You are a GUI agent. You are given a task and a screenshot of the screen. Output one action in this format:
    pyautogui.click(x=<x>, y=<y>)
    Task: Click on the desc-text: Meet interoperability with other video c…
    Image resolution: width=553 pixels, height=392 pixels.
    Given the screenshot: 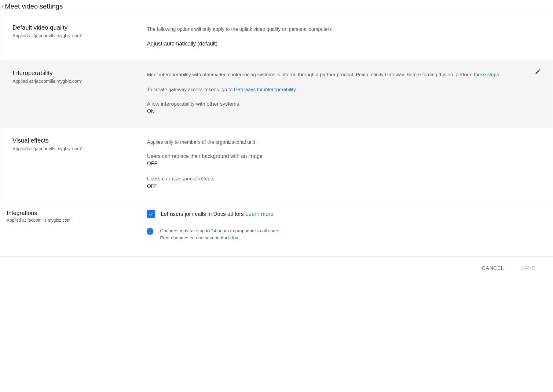 What is the action you would take?
    pyautogui.click(x=310, y=74)
    